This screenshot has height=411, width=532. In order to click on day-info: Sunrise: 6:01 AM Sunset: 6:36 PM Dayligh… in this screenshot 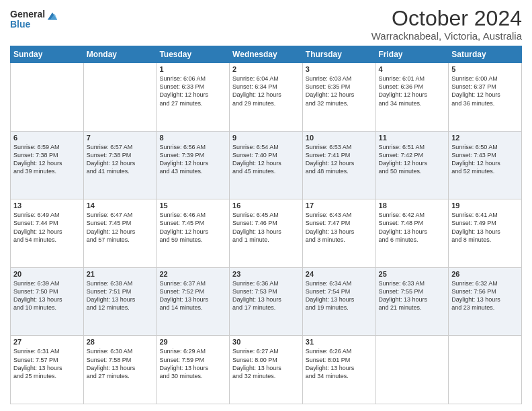, I will do `click(403, 91)`.